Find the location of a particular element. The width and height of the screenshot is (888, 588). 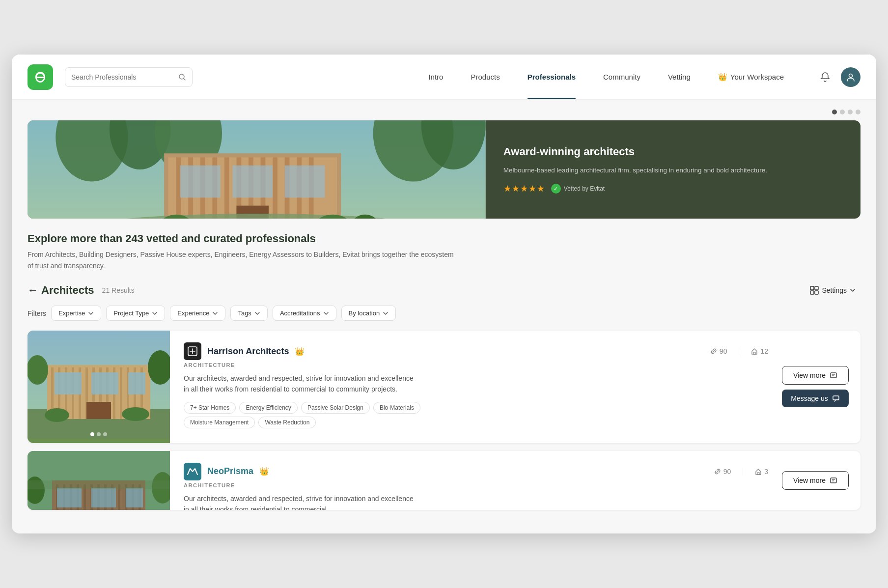

filter-location-button: By location is located at coordinates (369, 313).